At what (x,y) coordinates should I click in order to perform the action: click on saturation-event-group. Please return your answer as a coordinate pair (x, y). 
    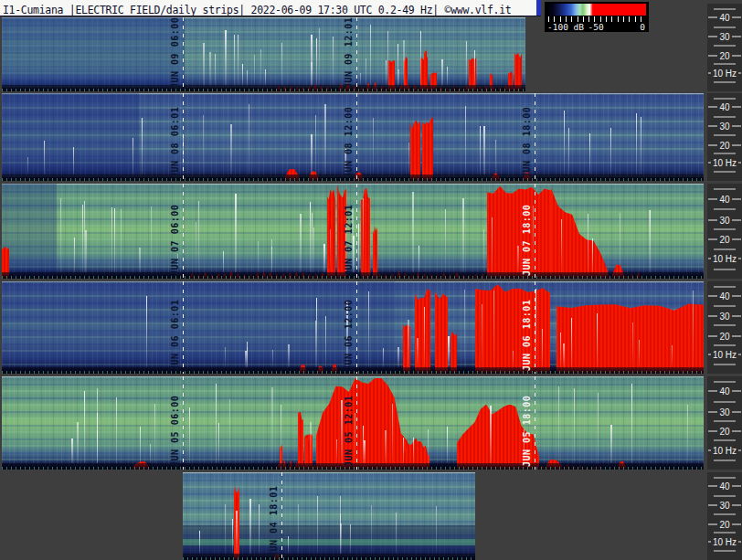
    Looking at the image, I should click on (297, 437).